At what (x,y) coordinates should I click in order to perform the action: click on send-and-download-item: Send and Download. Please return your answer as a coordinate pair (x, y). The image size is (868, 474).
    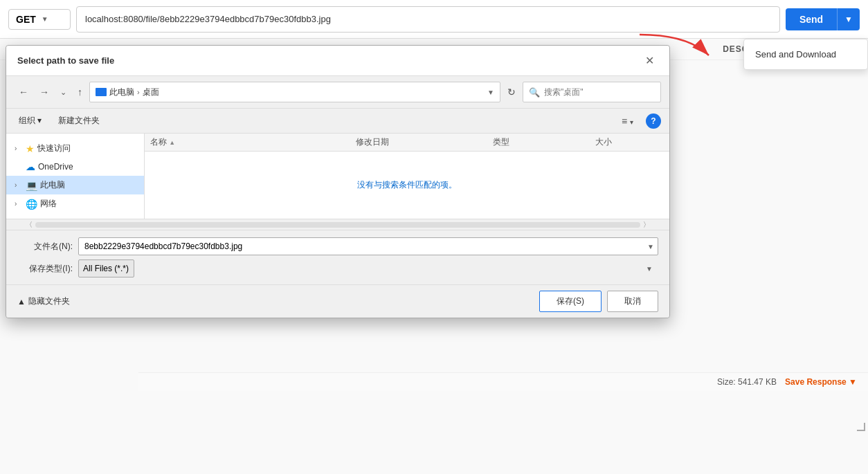
    Looking at the image, I should click on (806, 54).